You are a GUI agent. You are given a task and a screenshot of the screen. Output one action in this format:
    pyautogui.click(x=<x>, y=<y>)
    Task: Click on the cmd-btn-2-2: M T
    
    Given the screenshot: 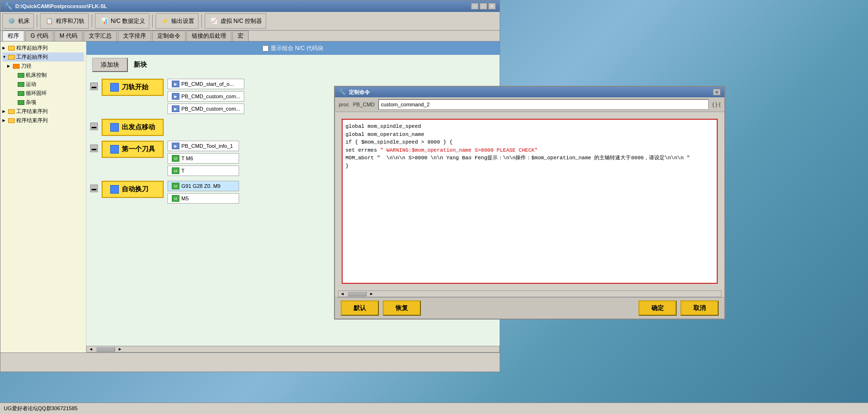 What is the action you would take?
    pyautogui.click(x=203, y=171)
    